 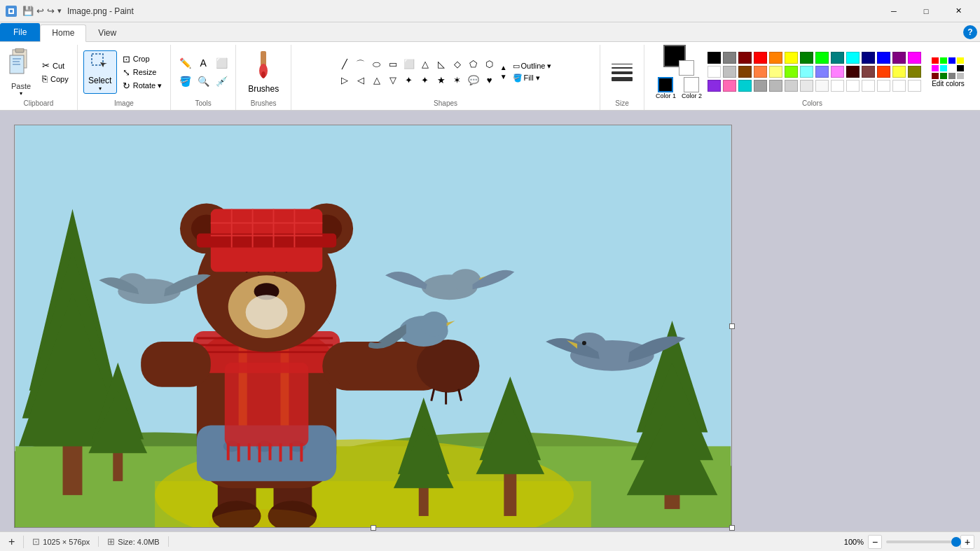 What do you see at coordinates (203, 81) in the screenshot?
I see `magnifier-tool: 🔍` at bounding box center [203, 81].